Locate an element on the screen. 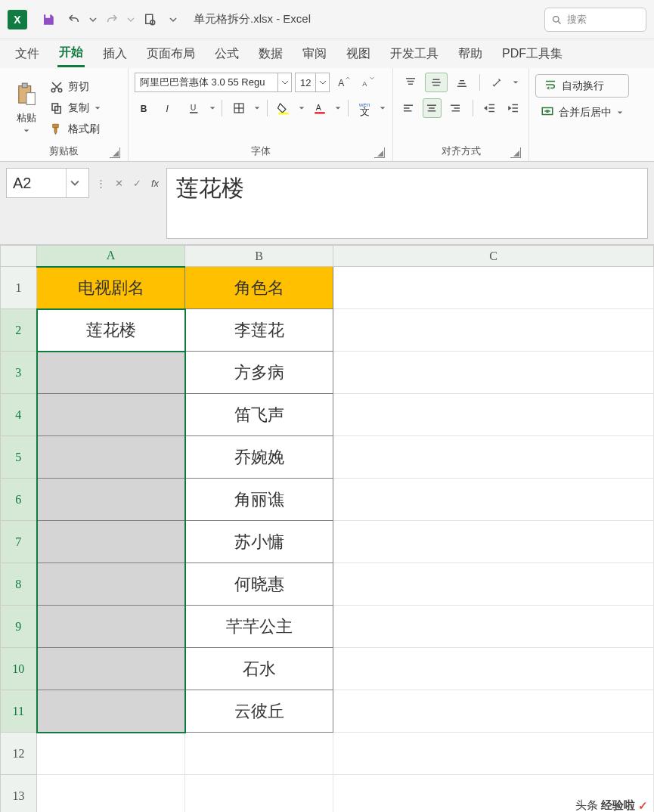  copy-button: 复制 is located at coordinates (76, 108).